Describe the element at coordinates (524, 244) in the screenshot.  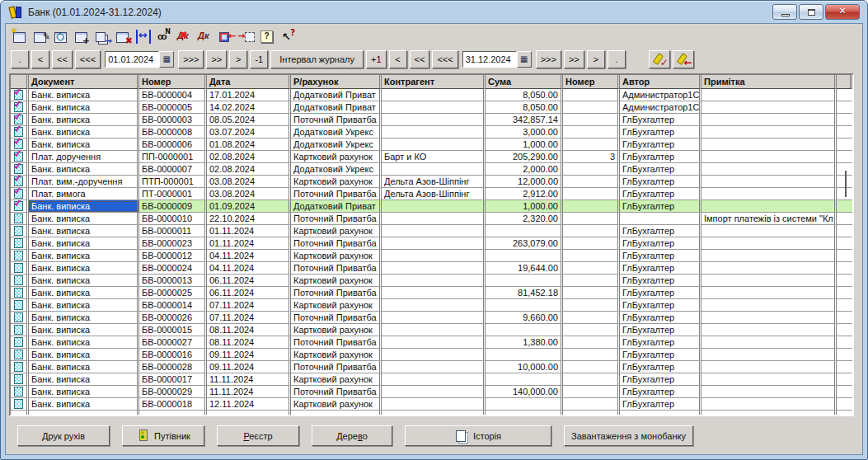
I see `cell-sum: 263,079.00` at that location.